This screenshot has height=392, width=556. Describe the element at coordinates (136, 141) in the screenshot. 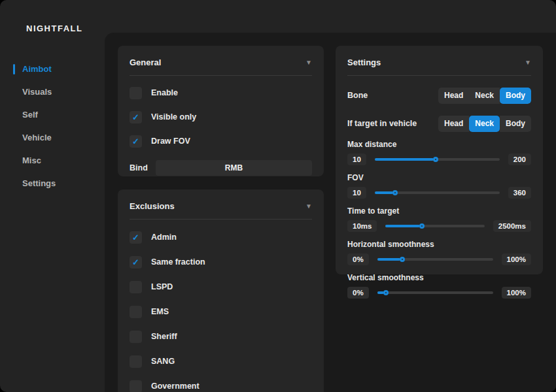

I see `draw-fov-checkbox: ✓` at that location.